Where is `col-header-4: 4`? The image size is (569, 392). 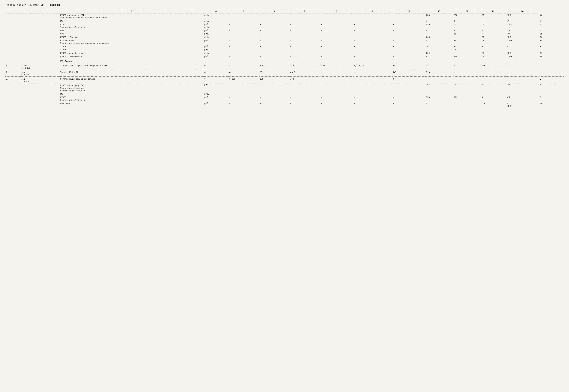
col-header-4: 4 is located at coordinates (216, 11).